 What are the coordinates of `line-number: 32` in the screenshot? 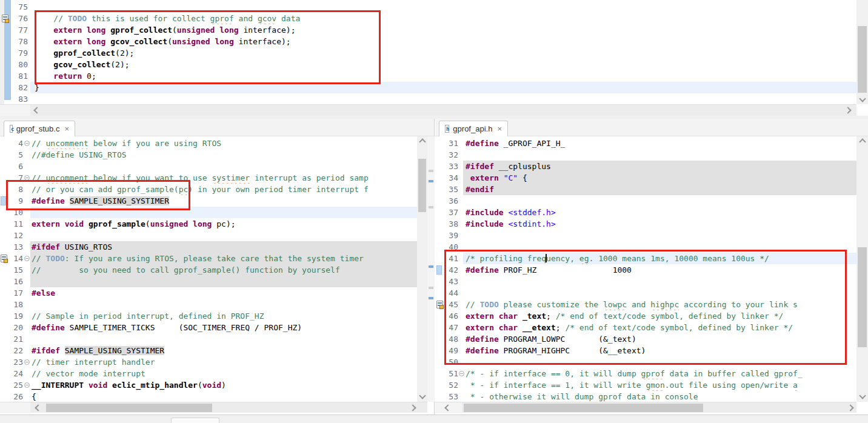 It's located at (449, 155).